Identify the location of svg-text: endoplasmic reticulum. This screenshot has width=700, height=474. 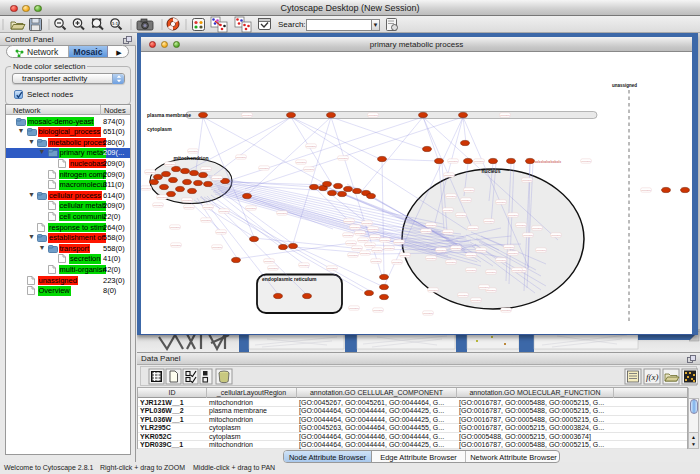
(290, 279).